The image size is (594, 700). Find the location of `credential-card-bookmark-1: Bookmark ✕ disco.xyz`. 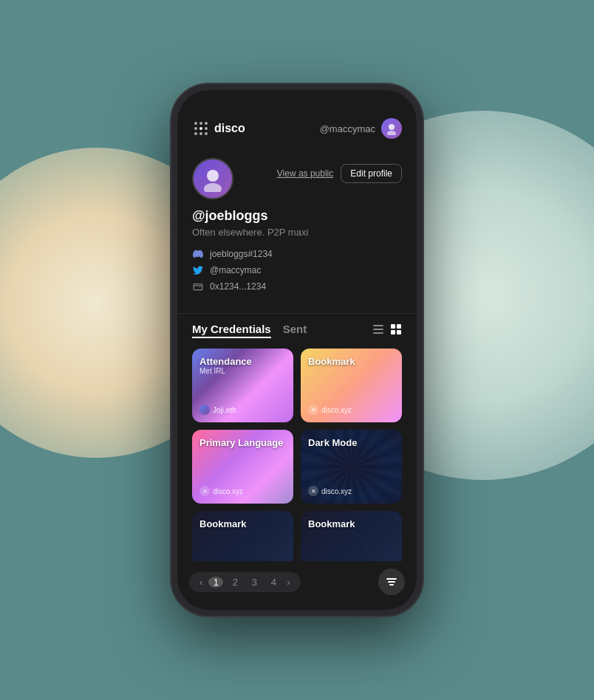

credential-card-bookmark-1: Bookmark ✕ disco.xyz is located at coordinates (352, 385).